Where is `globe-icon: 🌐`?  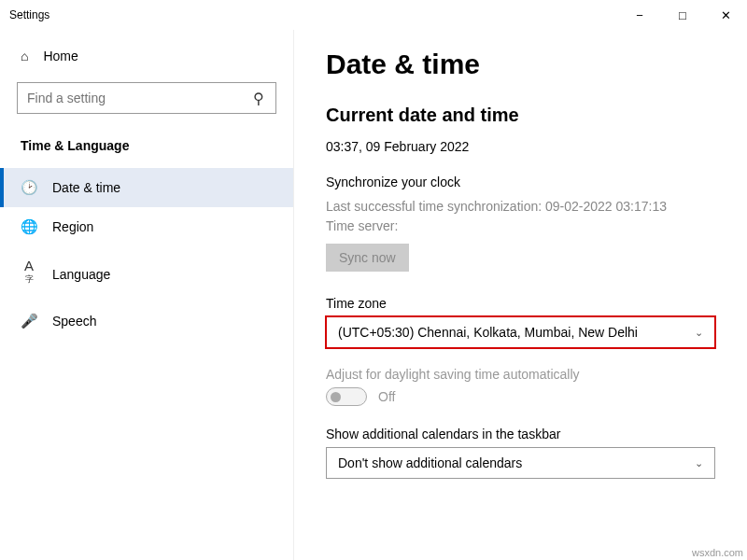
globe-icon: 🌐 is located at coordinates (29, 227).